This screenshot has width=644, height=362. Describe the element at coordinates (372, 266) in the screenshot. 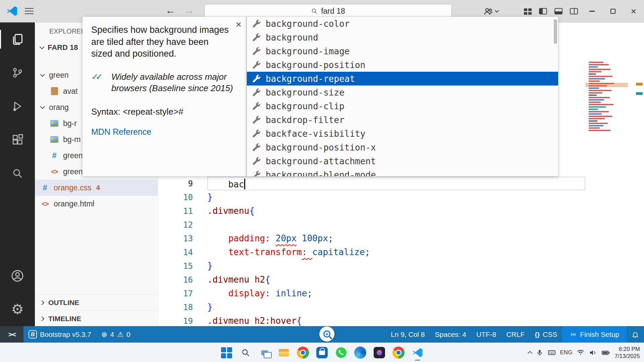

I see `code-line-15: 15}` at that location.